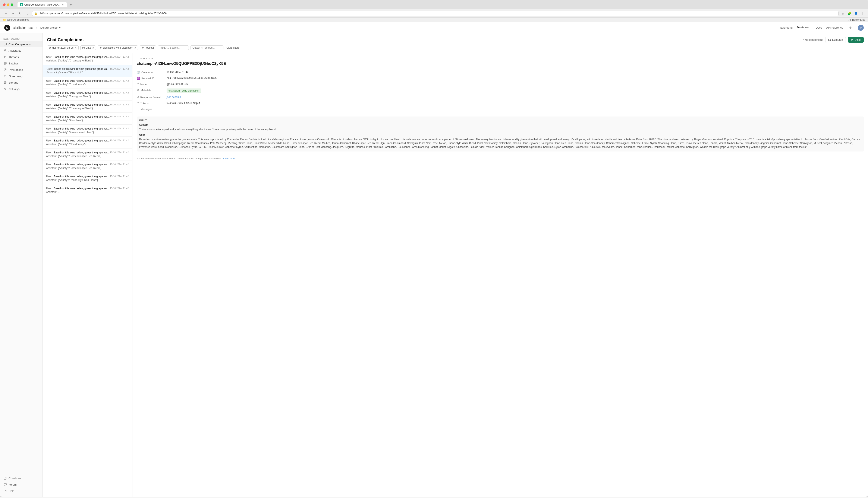  What do you see at coordinates (135, 48) in the screenshot?
I see `filter-distillation-remove-icon: ×` at bounding box center [135, 48].